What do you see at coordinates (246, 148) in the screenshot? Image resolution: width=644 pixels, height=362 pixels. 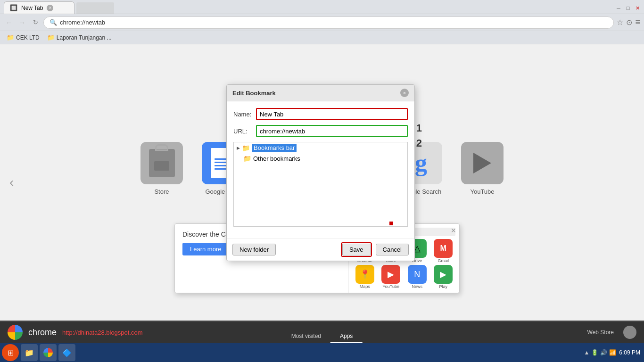 I see `bookmarks-bar-folder-icon: 📁` at bounding box center [246, 148].